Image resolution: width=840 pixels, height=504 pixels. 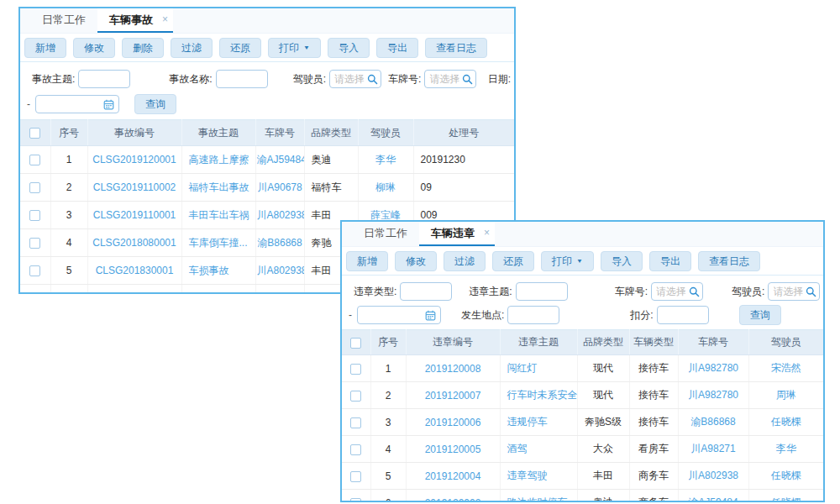 What do you see at coordinates (134, 293) in the screenshot?
I see `cell-link: CLSG201820001` at bounding box center [134, 293].